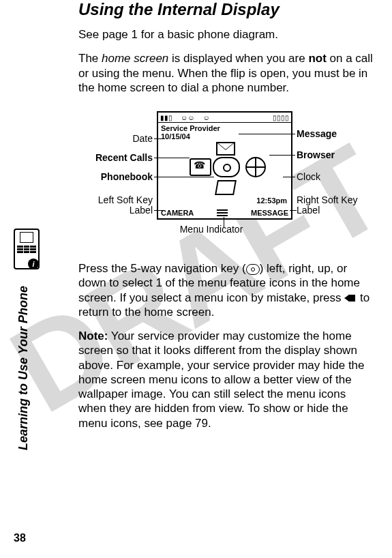 This screenshot has width=392, height=558. What do you see at coordinates (206, 117) in the screenshot?
I see `user-icon: ☺` at bounding box center [206, 117].